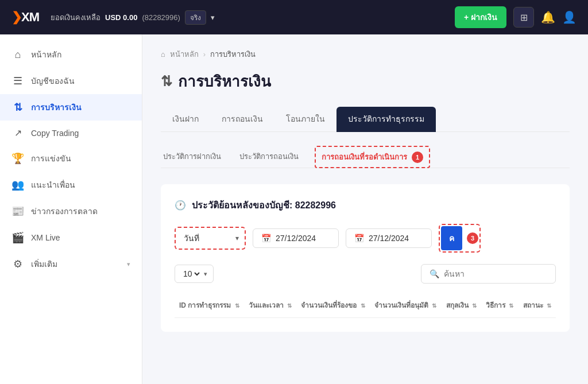 The image size is (588, 384). Describe the element at coordinates (55, 133) in the screenshot. I see `sidebar-item-label-copy-trading: Copy Trading` at that location.